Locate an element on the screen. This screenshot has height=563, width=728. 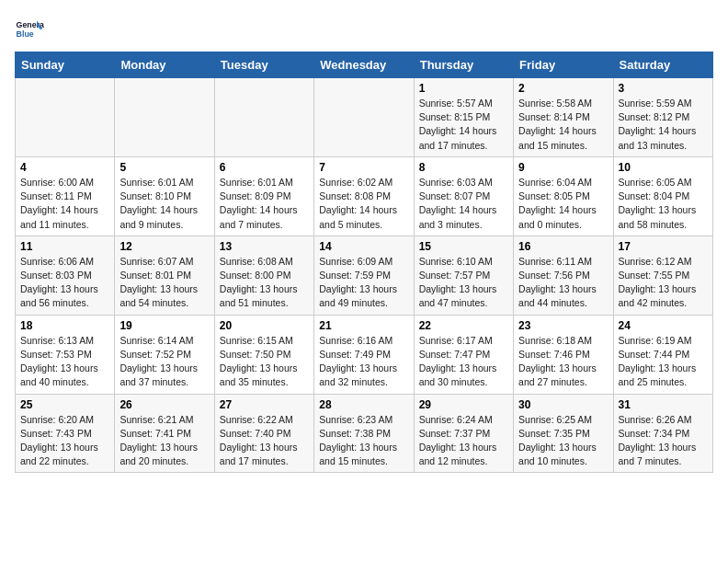
day-cell-10: 10Sunrise: 6:05 AMSunset: 8:04 PMDayligh… is located at coordinates (663, 196).